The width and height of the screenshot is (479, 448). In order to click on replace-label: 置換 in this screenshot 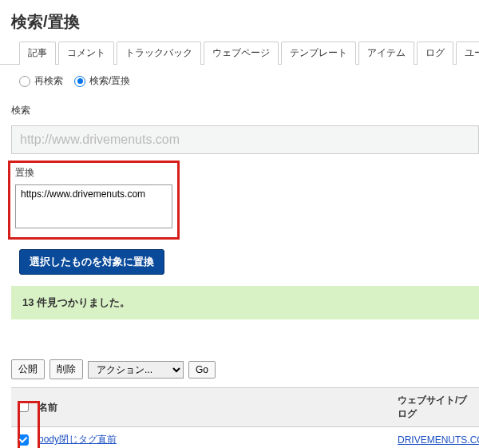, I will do `click(94, 172)`.